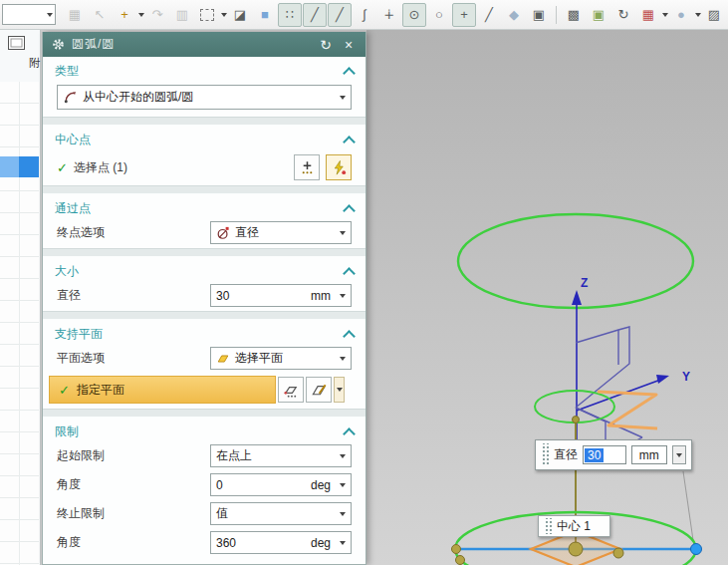 The image size is (728, 565). What do you see at coordinates (489, 15) in the screenshot?
I see `diagonal-tool-icon: ╱` at bounding box center [489, 15].